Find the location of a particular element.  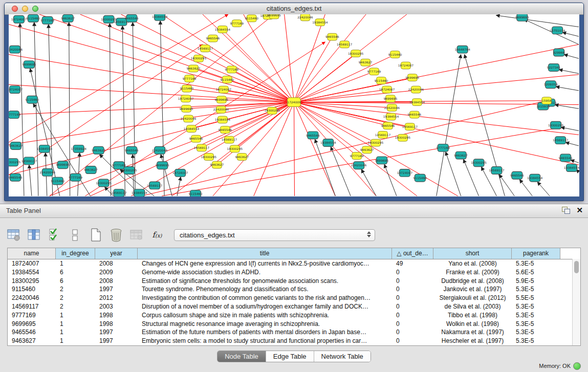

table-cell: 1997 is located at coordinates (117, 290).